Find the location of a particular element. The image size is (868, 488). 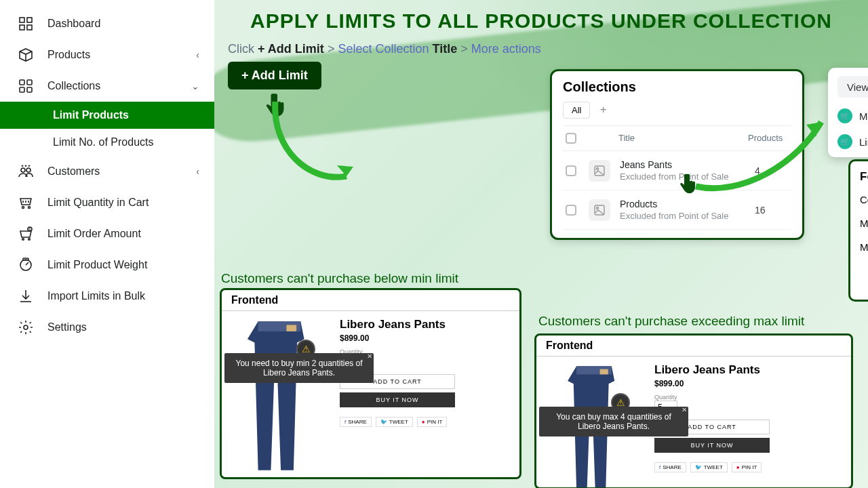

sidebar-item-limit-no-products: Limit No. of Products is located at coordinates (107, 142).